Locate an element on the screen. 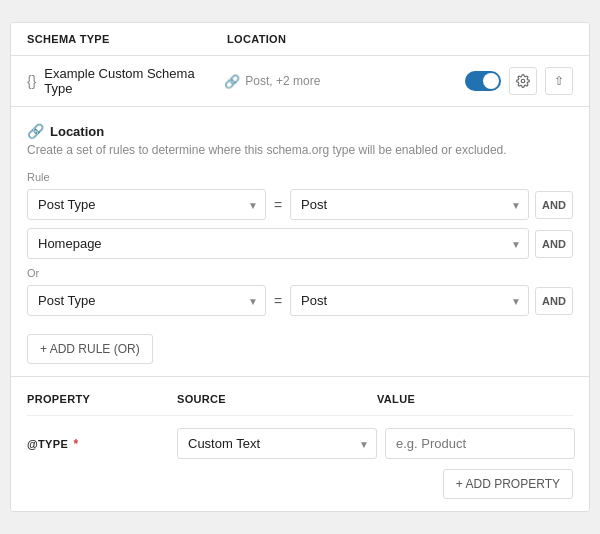  rule1-and-button: AND is located at coordinates (554, 205).